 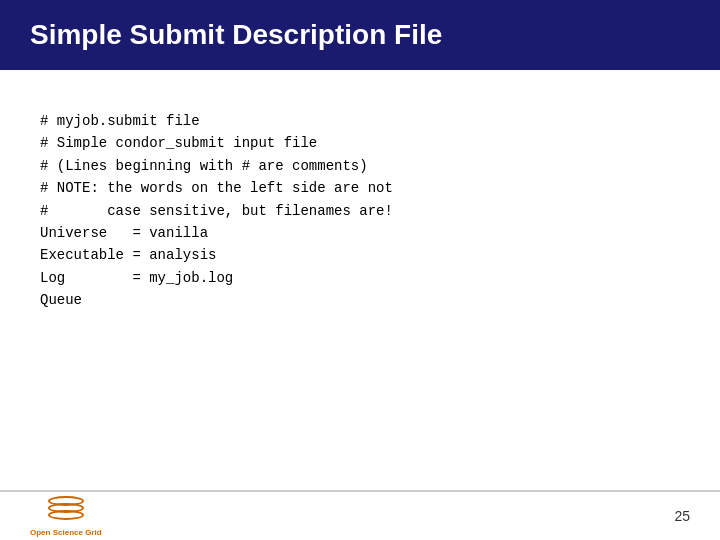 I want to click on code-line-1: # myjob.submit file, so click(x=120, y=121).